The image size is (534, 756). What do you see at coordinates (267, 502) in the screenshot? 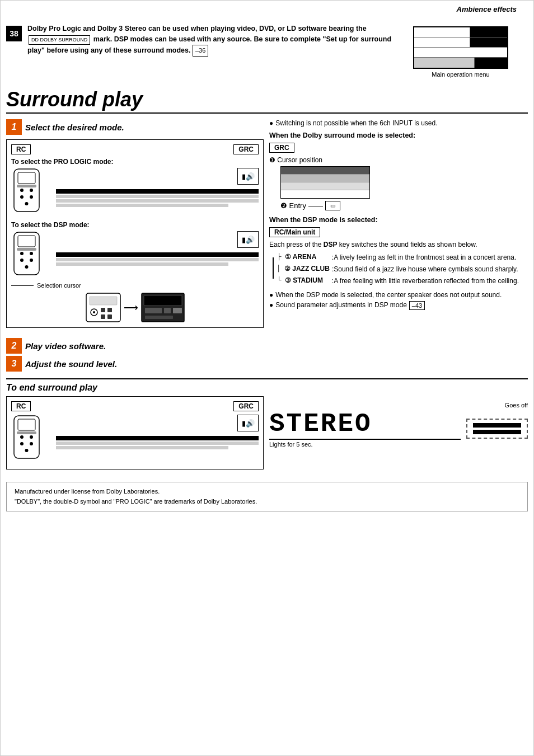
I see `footer-line2: "DOLBY", the double-D symbol and "PRO LO…` at bounding box center [267, 502].